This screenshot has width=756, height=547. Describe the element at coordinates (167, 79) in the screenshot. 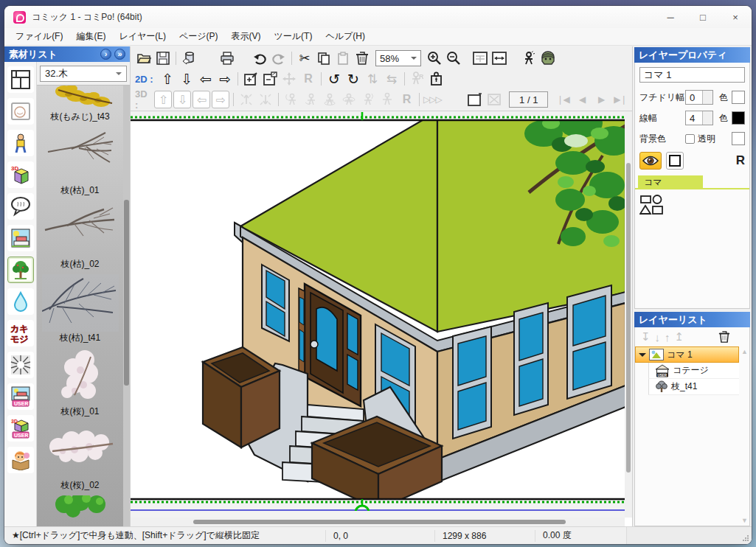

I see `2d-move-up-button: ⇧` at that location.